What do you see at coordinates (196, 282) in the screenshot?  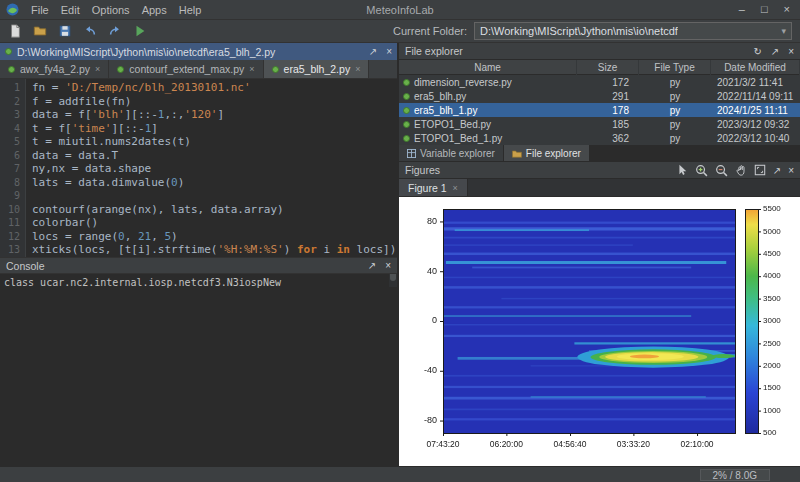 I see `console-lines: class ucar.nc2.internal.iosp.netcdf3.N3i…` at bounding box center [196, 282].